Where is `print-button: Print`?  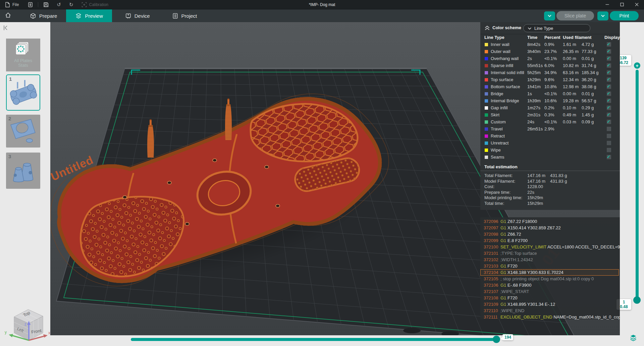 print-button: Print is located at coordinates (624, 16).